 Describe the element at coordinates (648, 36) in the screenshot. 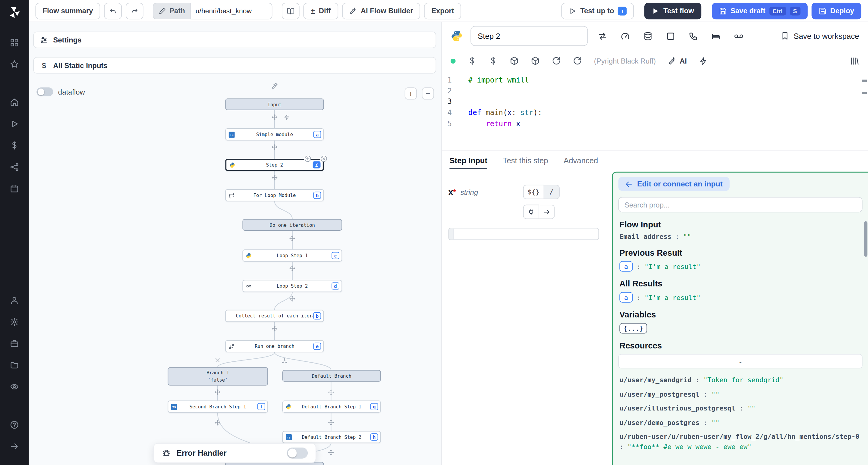

I see `database-icon` at that location.